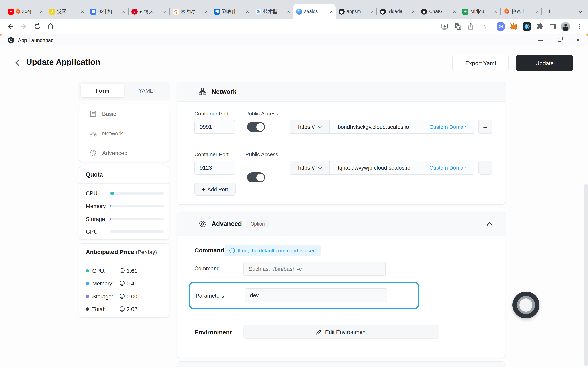 This screenshot has height=367, width=588. Describe the element at coordinates (553, 27) in the screenshot. I see `sidebar-panel-icon` at that location.